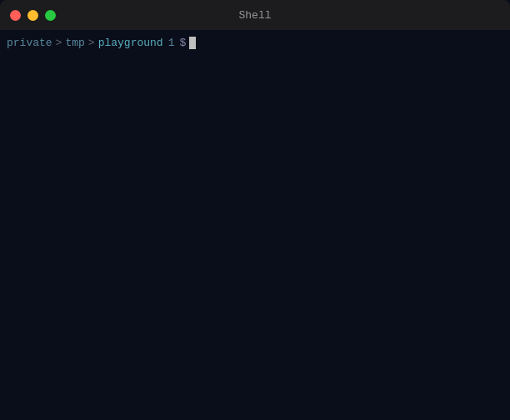  What do you see at coordinates (255, 15) in the screenshot?
I see `titlebar: Shell` at bounding box center [255, 15].